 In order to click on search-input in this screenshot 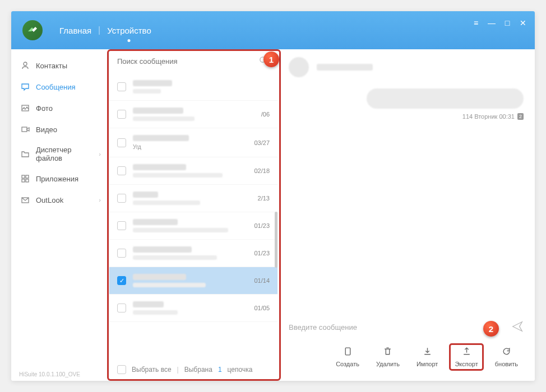, I will do `click(193, 62)`.